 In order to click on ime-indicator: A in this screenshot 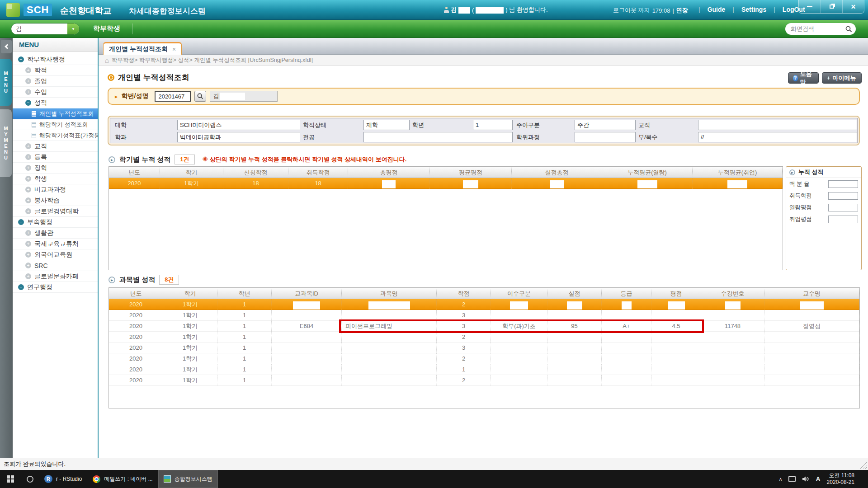, I will do `click(818, 479)`.